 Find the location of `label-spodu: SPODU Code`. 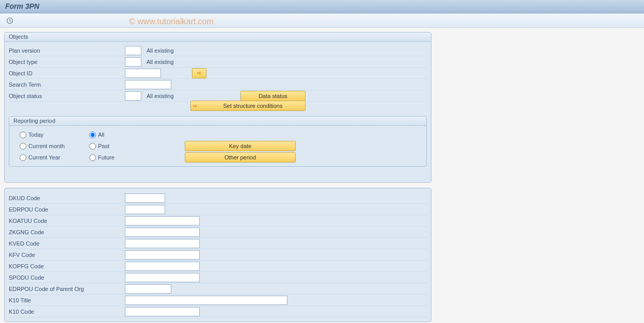

label-spodu: SPODU Code is located at coordinates (67, 278).